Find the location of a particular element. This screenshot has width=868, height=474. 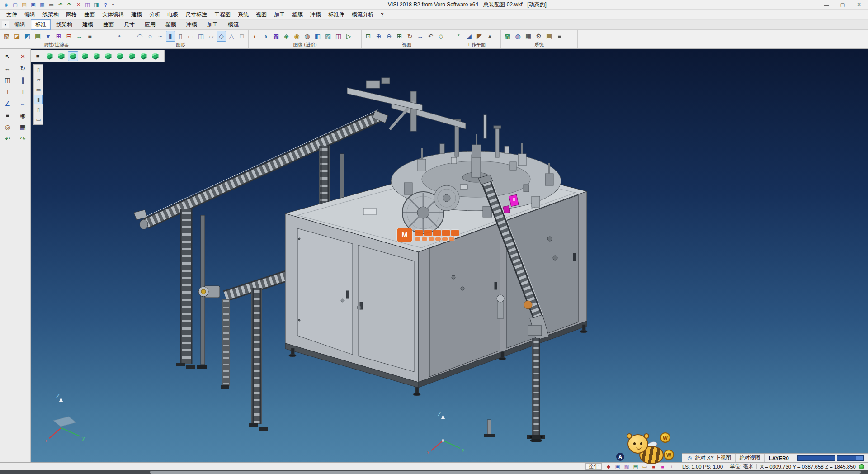

layer-manager-icon: ▩ is located at coordinates (507, 36).